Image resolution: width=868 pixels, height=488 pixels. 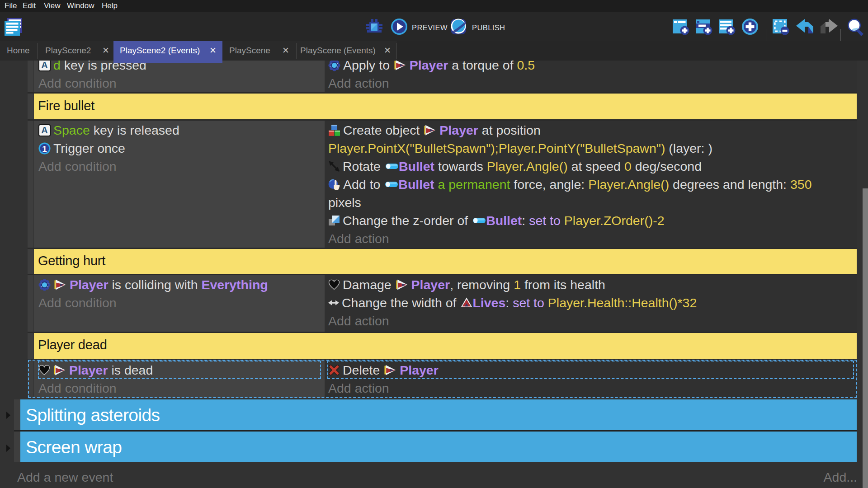 I want to click on svg-text: 1, so click(x=44, y=148).